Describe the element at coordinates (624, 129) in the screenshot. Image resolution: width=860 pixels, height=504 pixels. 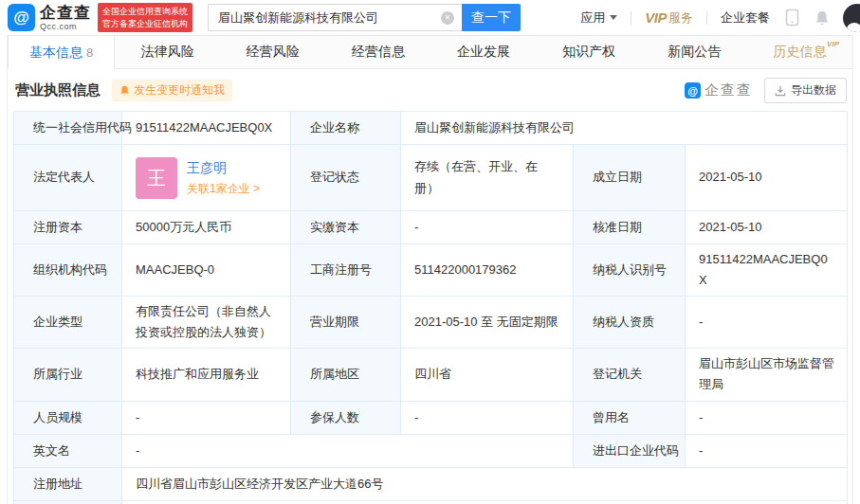
I see `field-value: 眉山聚创新能源科技有限公司` at that location.